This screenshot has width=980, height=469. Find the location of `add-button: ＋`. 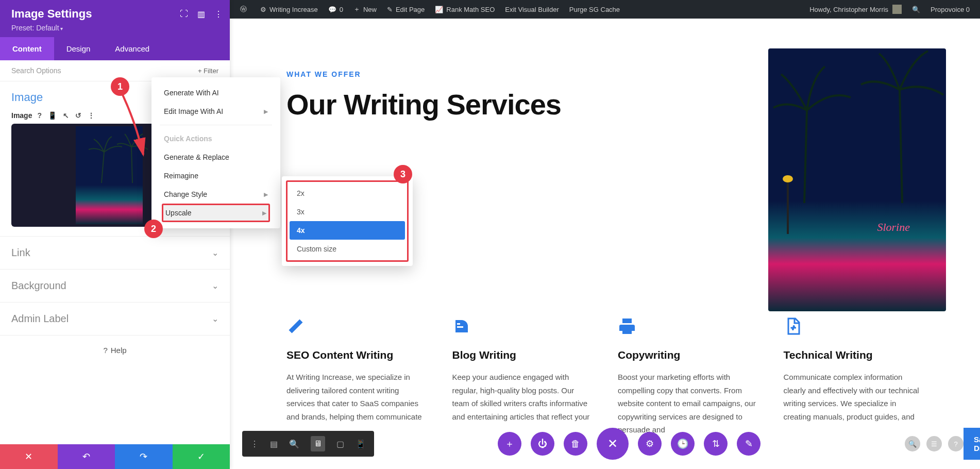

add-button: ＋ is located at coordinates (510, 444).